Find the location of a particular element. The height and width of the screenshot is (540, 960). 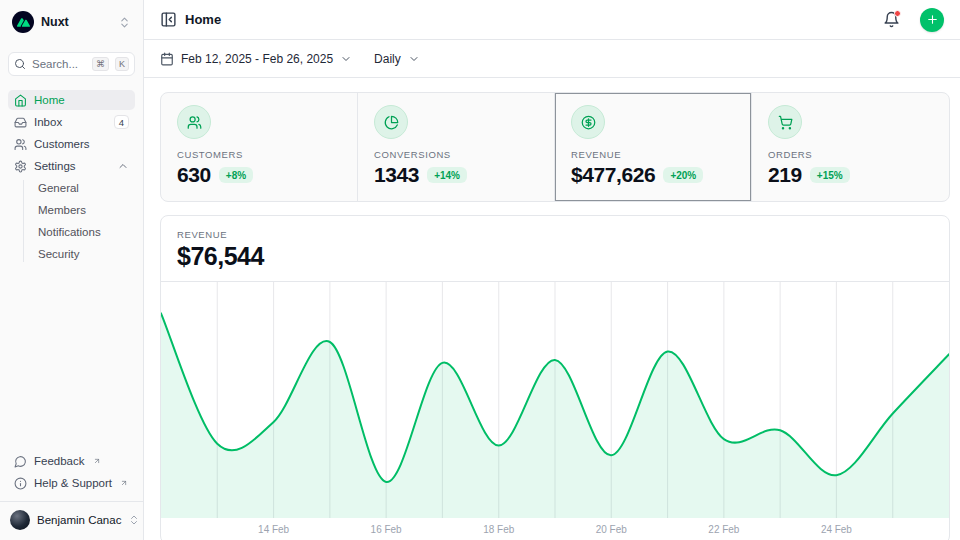

delta-badge: +14% is located at coordinates (447, 175).